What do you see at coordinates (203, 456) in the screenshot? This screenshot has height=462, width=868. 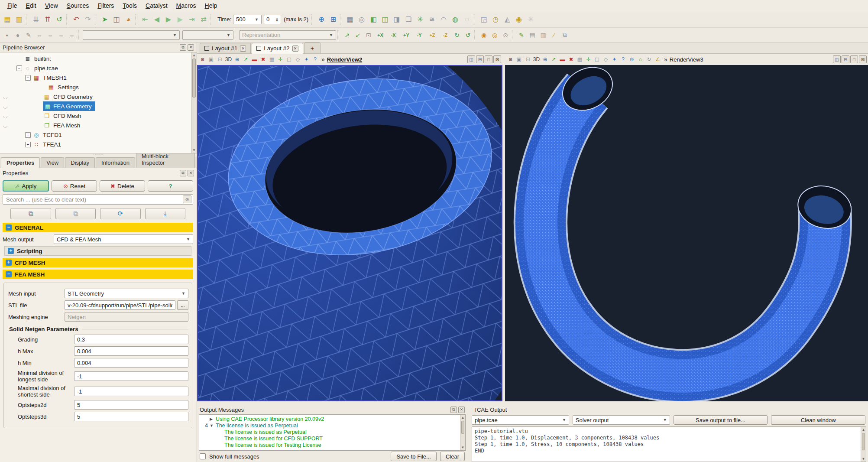 I see `show-full-messages-checkbox` at bounding box center [203, 456].